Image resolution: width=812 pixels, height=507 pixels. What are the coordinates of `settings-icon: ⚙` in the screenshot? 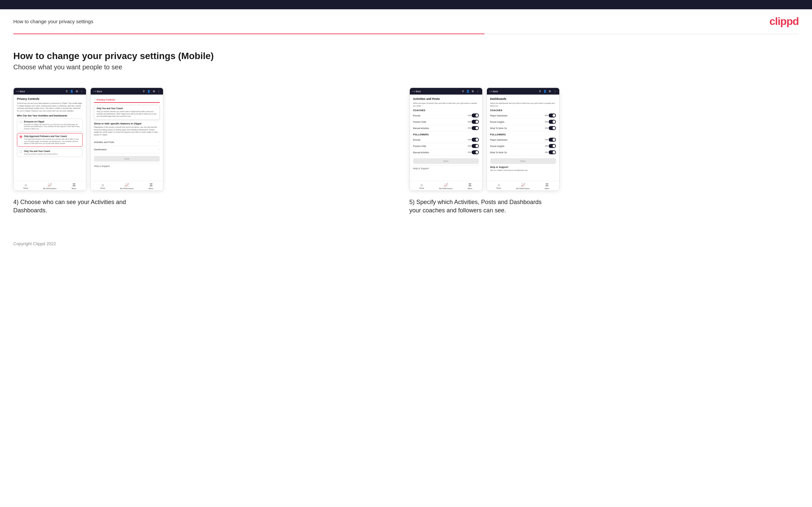 It's located at (77, 91).